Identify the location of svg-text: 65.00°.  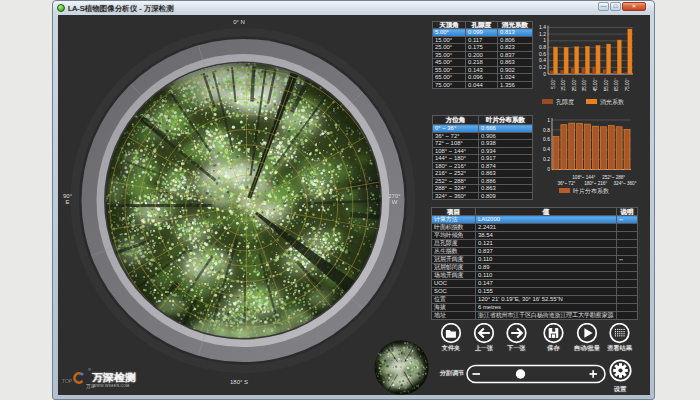
(616, 84).